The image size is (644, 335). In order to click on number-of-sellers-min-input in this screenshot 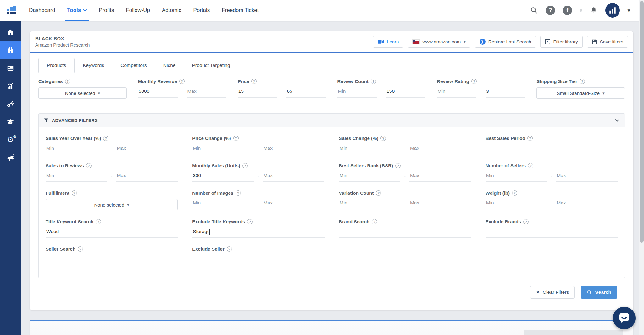, I will do `click(516, 177)`.